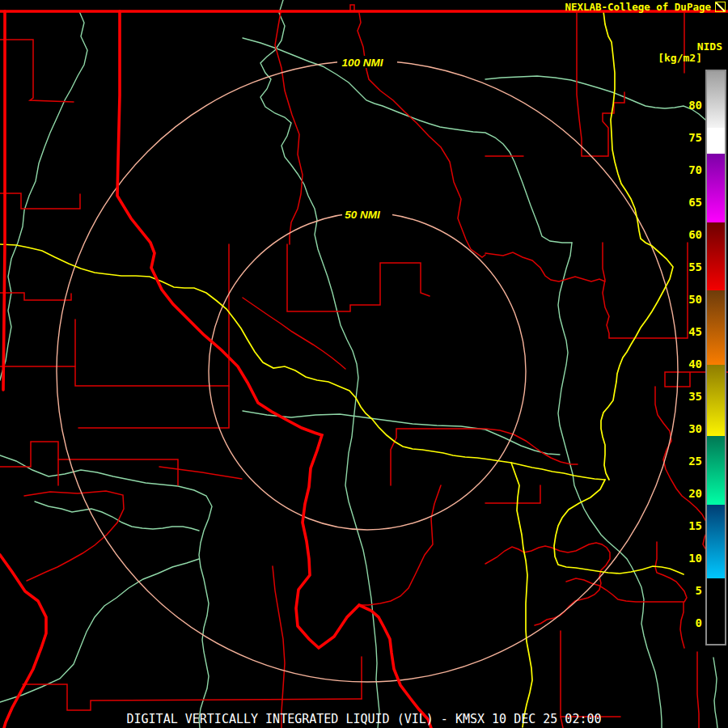  Describe the element at coordinates (696, 493) in the screenshot. I see `colorbar-tick-20: 20` at that location.